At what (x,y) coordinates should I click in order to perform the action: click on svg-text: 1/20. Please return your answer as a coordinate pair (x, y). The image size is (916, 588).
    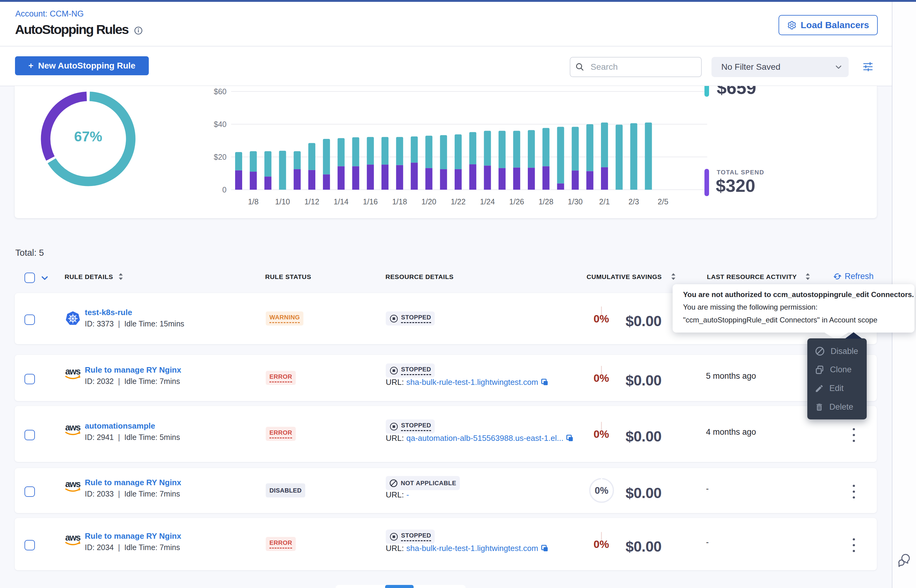
    Looking at the image, I should click on (429, 202).